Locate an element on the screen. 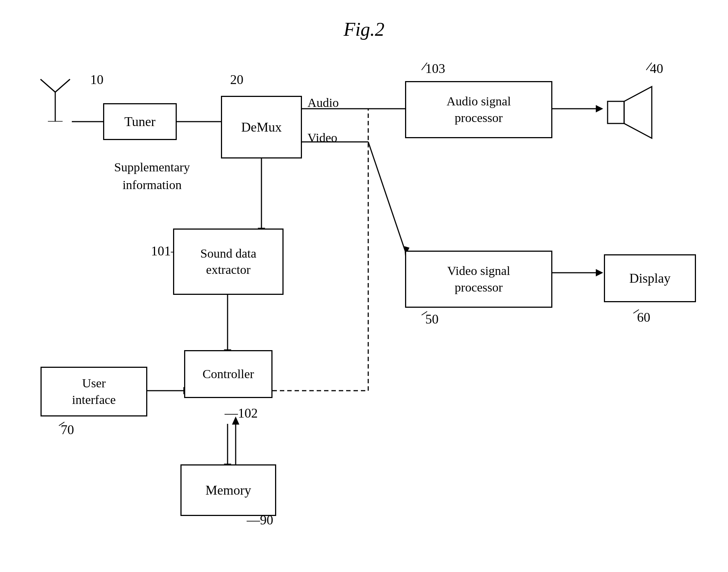 The image size is (728, 572). ref-50-line is located at coordinates (425, 313).